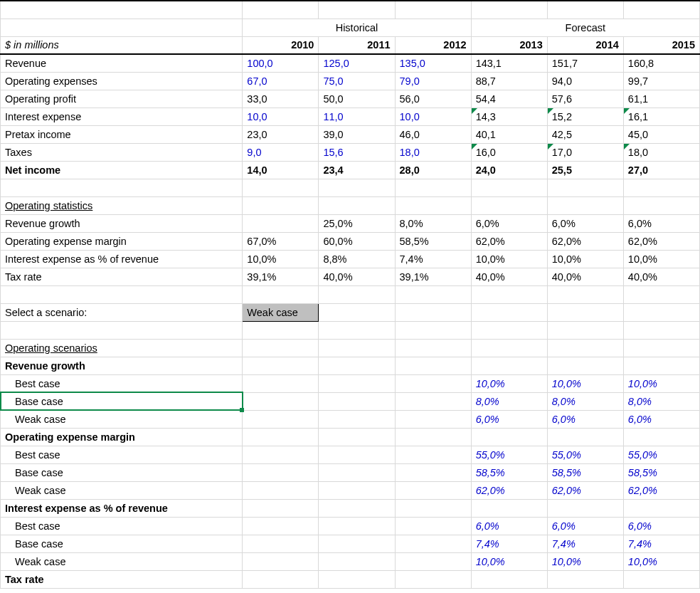 This screenshot has width=700, height=593. I want to click on cell: 17,0, so click(585, 152).